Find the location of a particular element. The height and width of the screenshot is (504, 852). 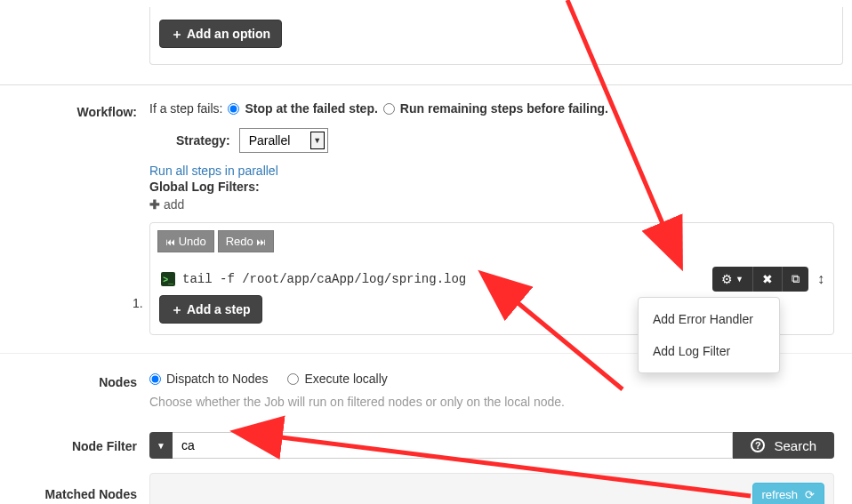

step-command: tail -f /root/app/caApp/log/spring.log is located at coordinates (324, 279).